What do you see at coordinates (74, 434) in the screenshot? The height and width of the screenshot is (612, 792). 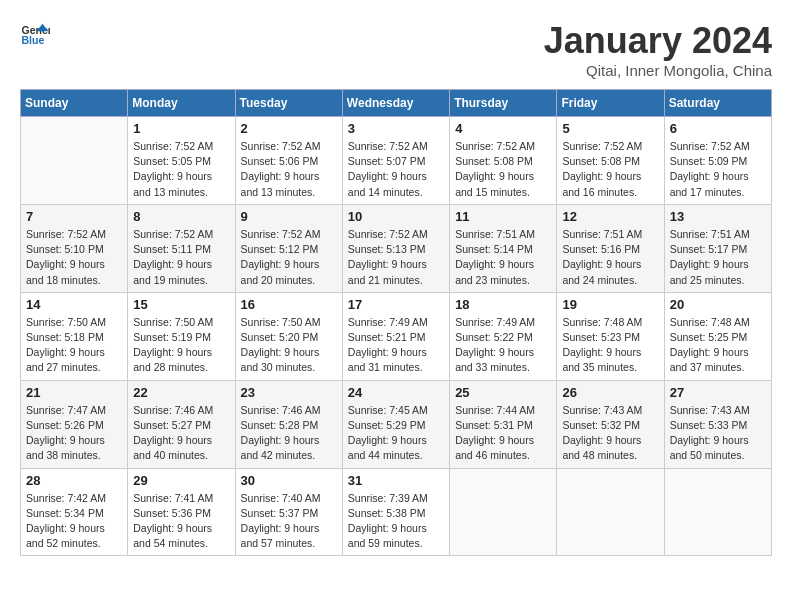 I see `day-info: Sunrise: 7:47 AMSunset: 5:26 PMDaylight:…` at bounding box center [74, 434].